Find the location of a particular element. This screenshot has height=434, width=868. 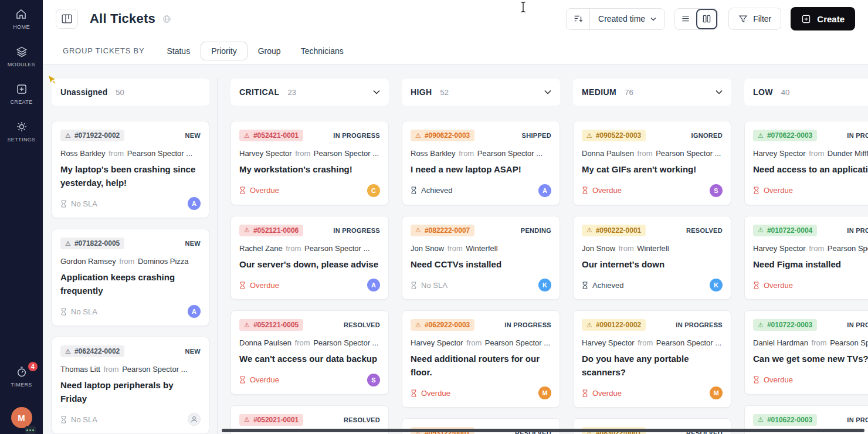

ticket-subject: My workstation's crashing! is located at coordinates (310, 170).